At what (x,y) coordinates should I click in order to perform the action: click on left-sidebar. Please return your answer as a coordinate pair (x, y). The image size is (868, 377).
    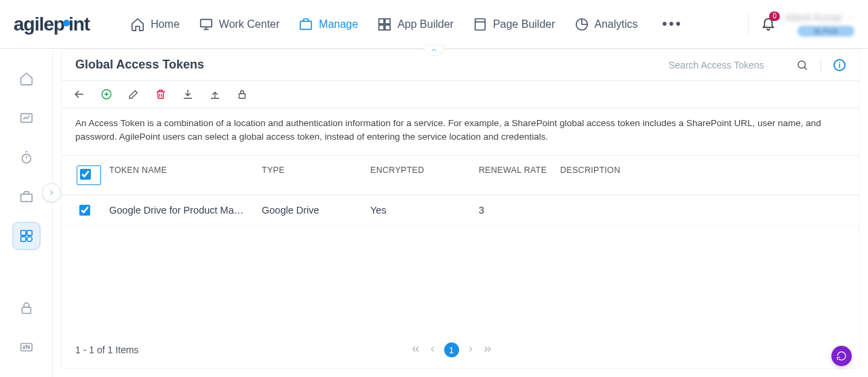
    Looking at the image, I should click on (26, 213).